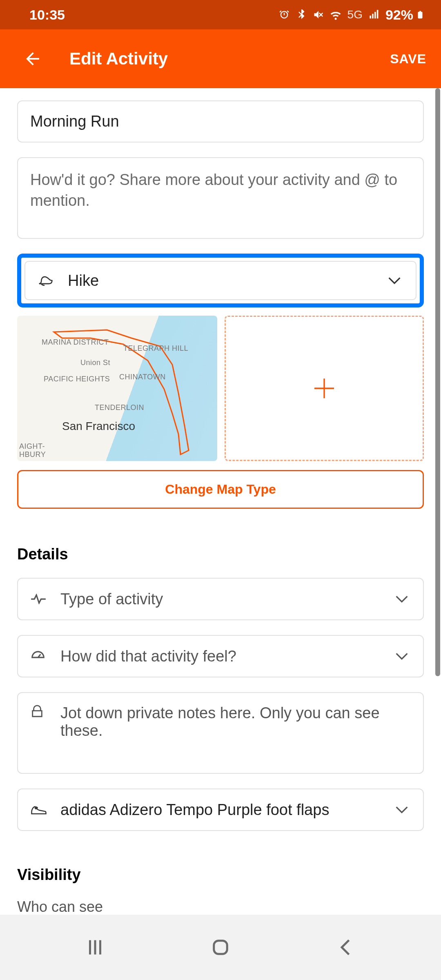 Image resolution: width=441 pixels, height=980 pixels. I want to click on activity-description-input: How'd it go? Share more about your activ…, so click(220, 198).